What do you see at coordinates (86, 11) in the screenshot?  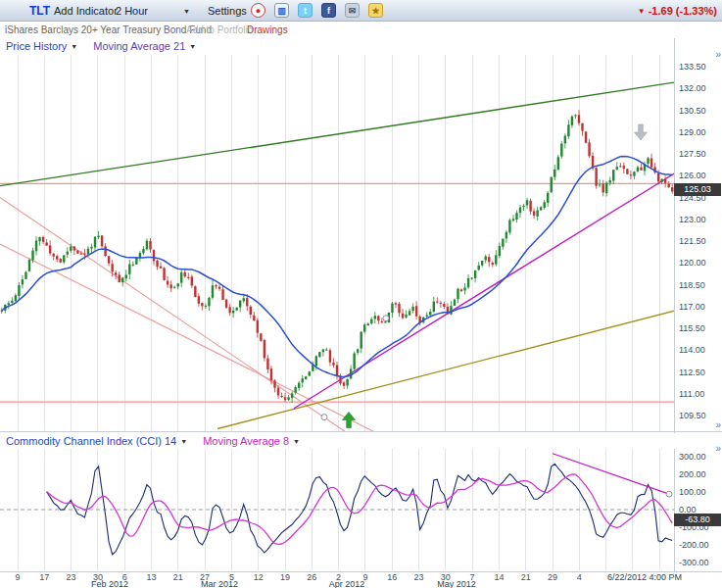 I see `add-indicator-button: Add Indicator` at bounding box center [86, 11].